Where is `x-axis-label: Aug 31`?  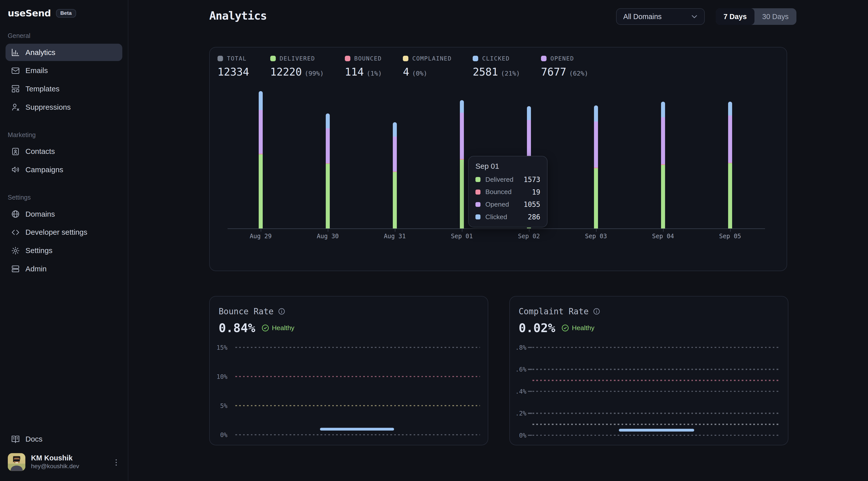 x-axis-label: Aug 31 is located at coordinates (395, 236).